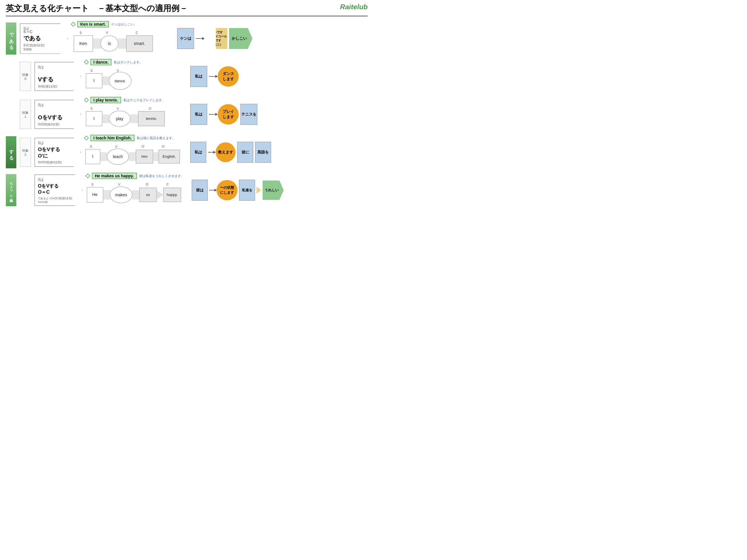 The width and height of the screenshot is (747, 560). Describe the element at coordinates (172, 194) in the screenshot. I see `svg-text: happy.` at that location.